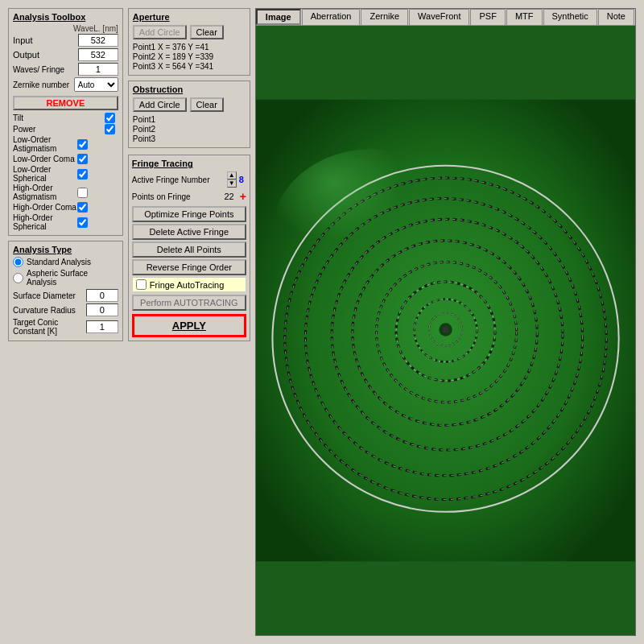 Image resolution: width=644 pixels, height=644 pixels. What do you see at coordinates (50, 311) in the screenshot?
I see `curvature-radius-label: Curvature Radius` at bounding box center [50, 311].